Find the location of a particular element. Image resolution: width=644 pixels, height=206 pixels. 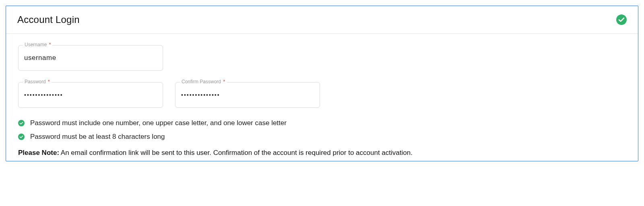

password-field-wrapper: Password * is located at coordinates (91, 95).